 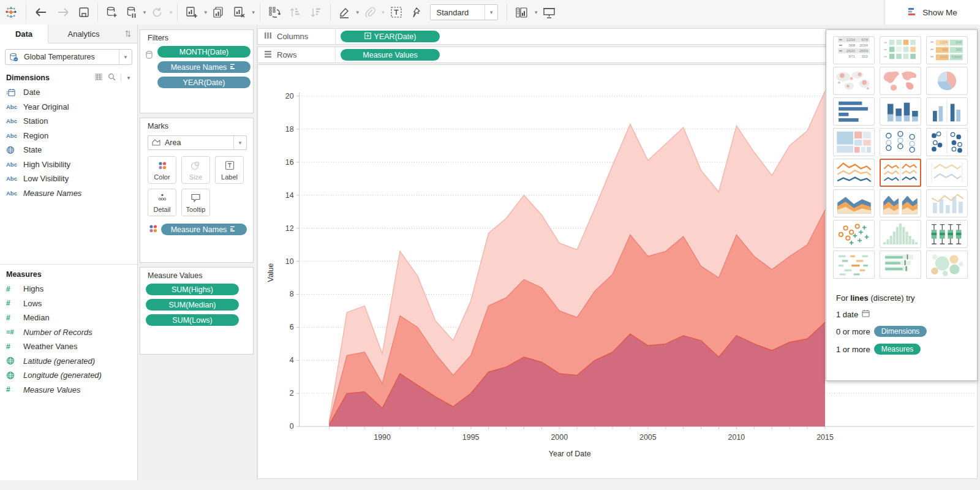 What do you see at coordinates (69, 121) in the screenshot?
I see `dimension-field-station: Abc Station` at bounding box center [69, 121].